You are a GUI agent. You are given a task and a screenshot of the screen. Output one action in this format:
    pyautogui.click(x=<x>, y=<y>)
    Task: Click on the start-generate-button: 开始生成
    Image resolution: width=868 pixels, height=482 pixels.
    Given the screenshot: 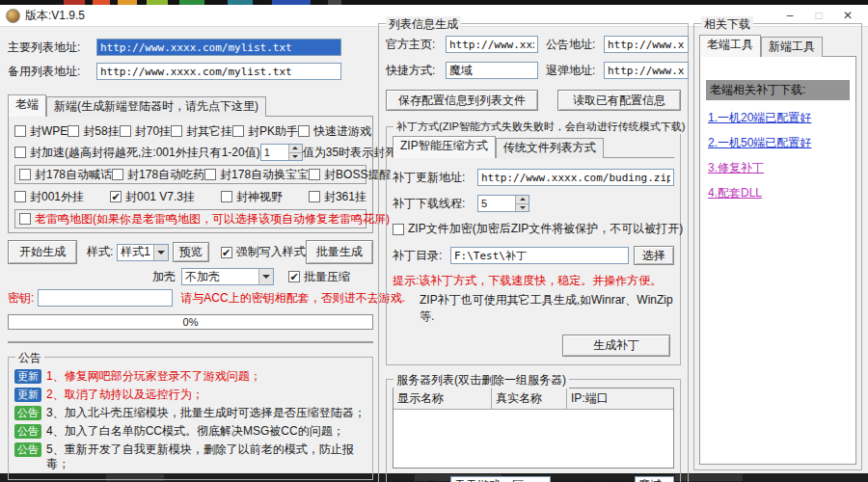 What is the action you would take?
    pyautogui.click(x=42, y=253)
    